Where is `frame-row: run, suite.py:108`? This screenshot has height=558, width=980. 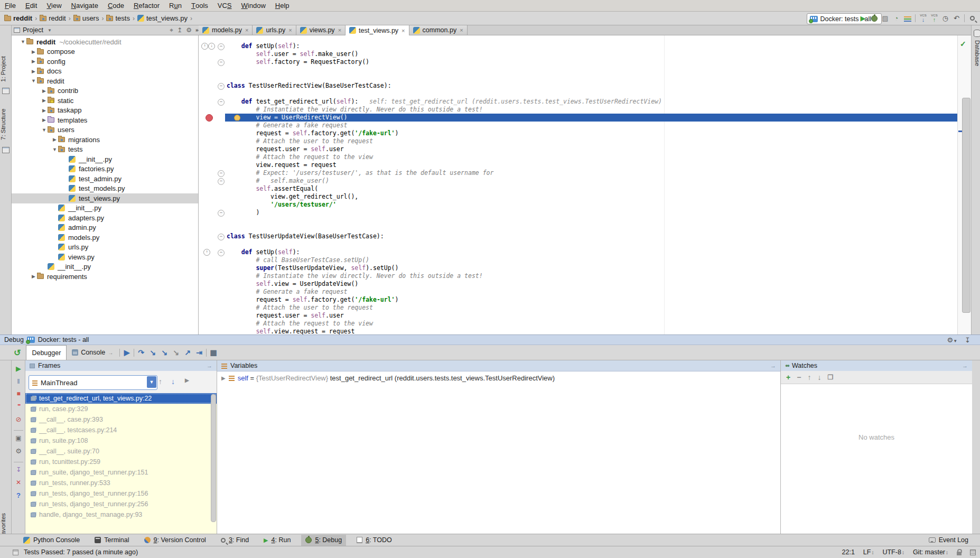
frame-row: run, suite.py:108 is located at coordinates (121, 441).